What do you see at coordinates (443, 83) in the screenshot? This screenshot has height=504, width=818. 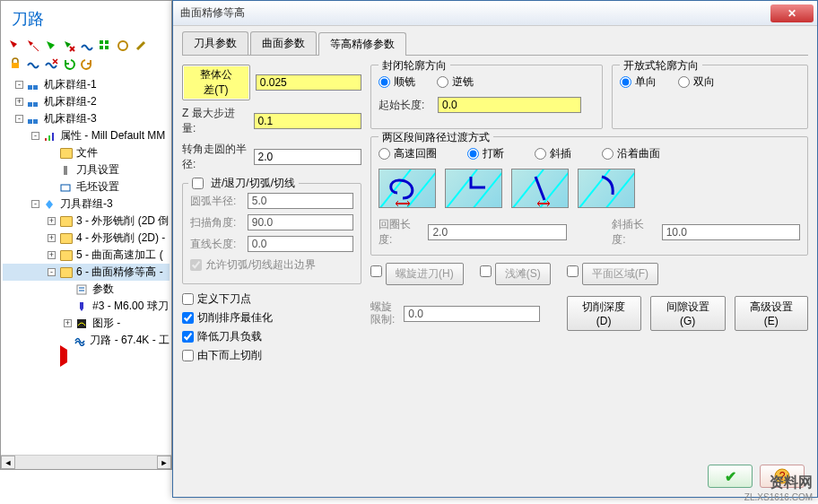 I see `conventional-radio` at bounding box center [443, 83].